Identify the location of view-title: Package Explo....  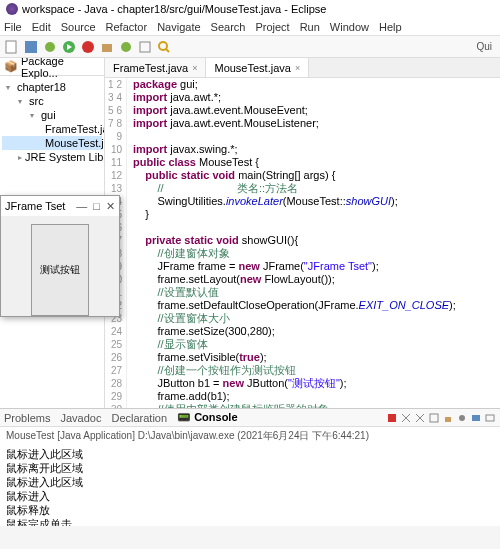
(60, 68).